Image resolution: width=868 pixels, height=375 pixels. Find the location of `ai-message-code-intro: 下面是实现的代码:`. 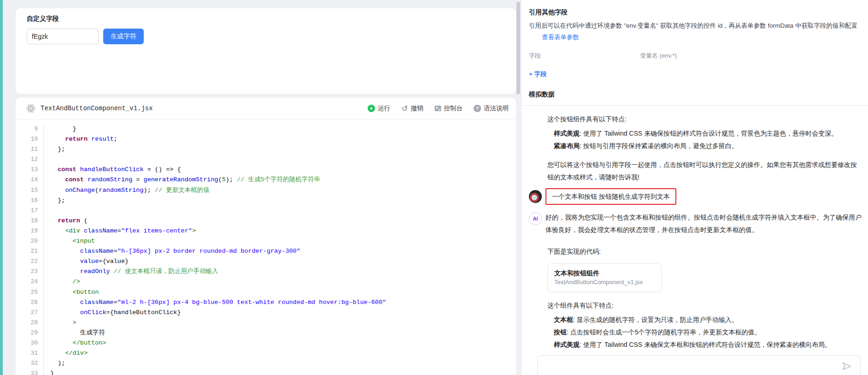

ai-message-code-intro: 下面是实现的代码: is located at coordinates (705, 252).